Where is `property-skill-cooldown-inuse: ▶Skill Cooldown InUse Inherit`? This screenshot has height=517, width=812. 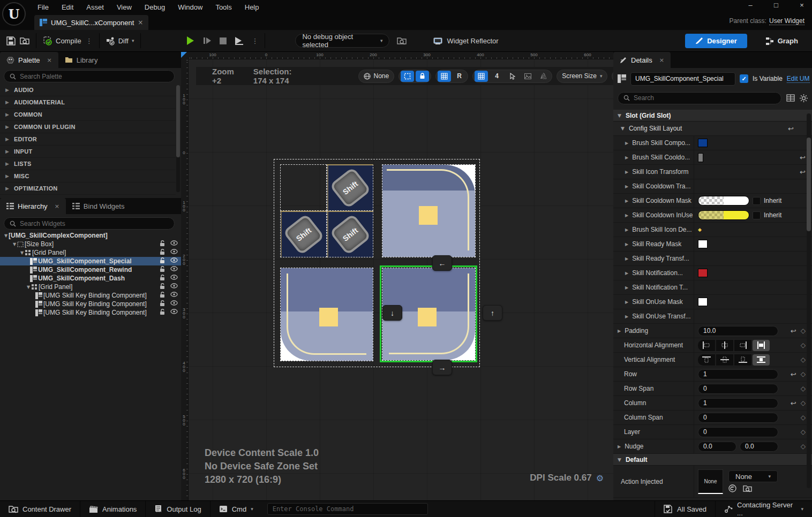
property-skill-cooldown-inuse: ▶Skill Cooldown InUse Inherit is located at coordinates (712, 215).